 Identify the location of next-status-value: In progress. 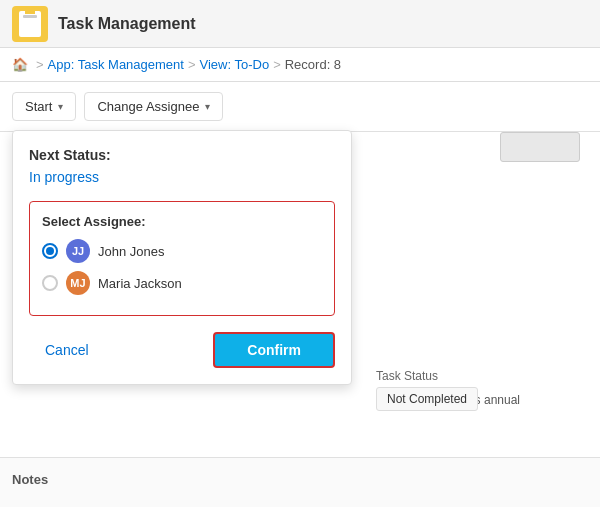
(182, 177).